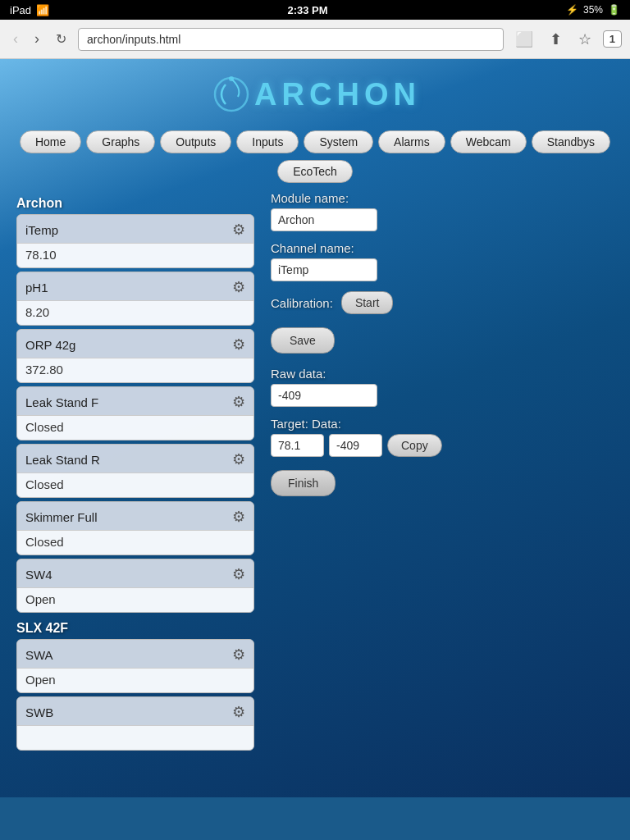 Image resolution: width=630 pixels, height=840 pixels. What do you see at coordinates (135, 459) in the screenshot?
I see `device-item-header-leak-r: Leak Stand R ⚙` at bounding box center [135, 459].